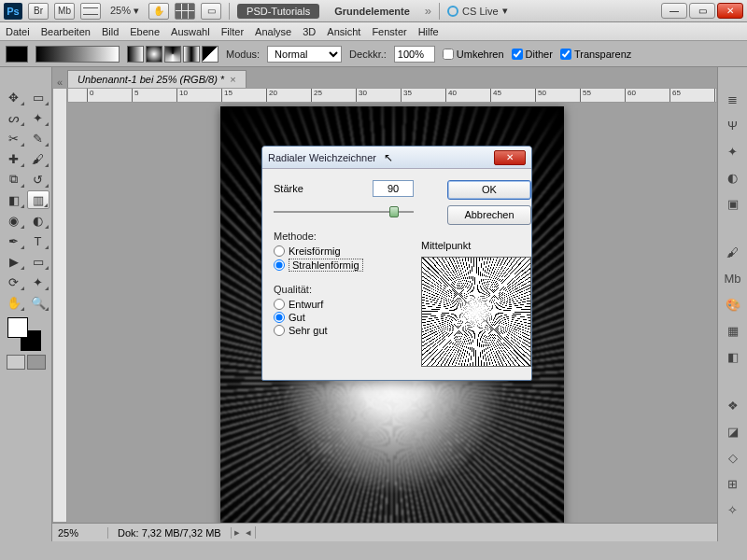 The image size is (747, 560). Describe the element at coordinates (733, 125) in the screenshot. I see `actions-panel-icon: Ψ` at that location.